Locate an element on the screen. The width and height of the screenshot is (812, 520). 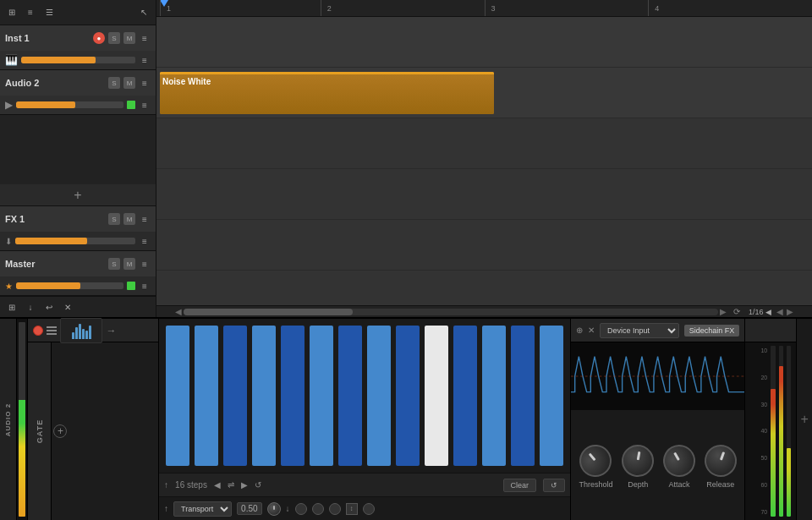
transport-up-arrow: ↑ is located at coordinates (166, 509).